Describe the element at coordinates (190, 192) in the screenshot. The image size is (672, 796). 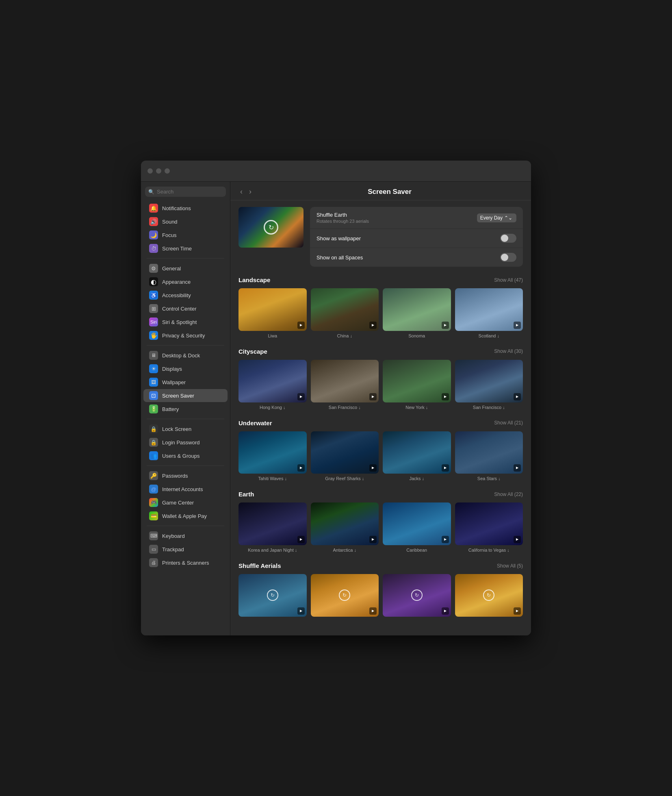
I see `search-input` at that location.